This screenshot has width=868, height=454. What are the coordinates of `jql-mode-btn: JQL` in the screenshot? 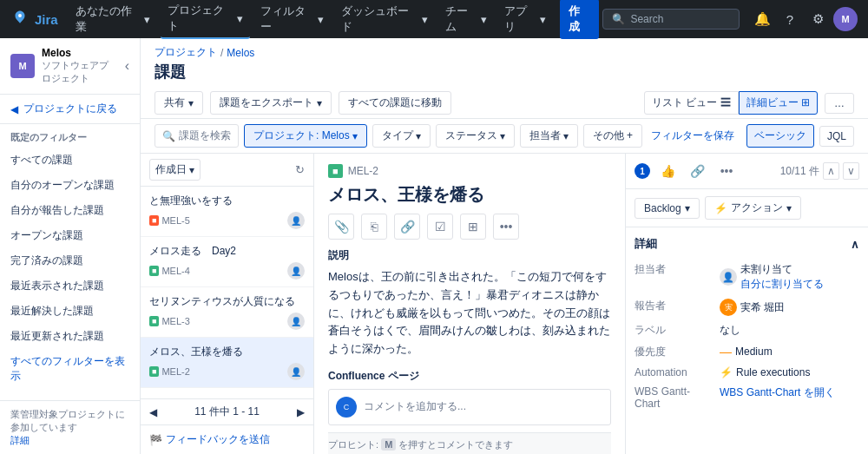 It's located at (837, 136).